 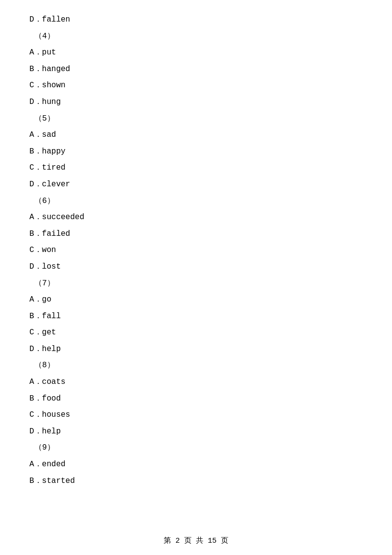 I want to click on line-num-7: （7）, so click(x=198, y=284).